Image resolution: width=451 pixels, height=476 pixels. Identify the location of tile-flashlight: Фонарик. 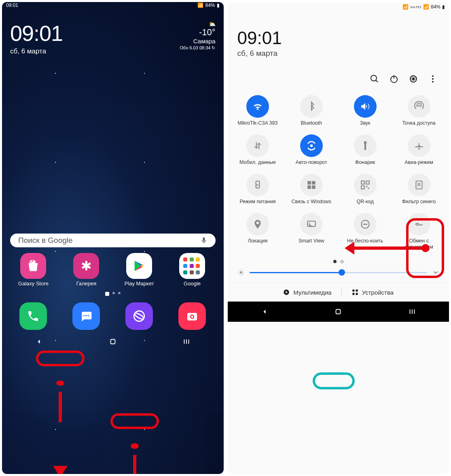
(365, 150).